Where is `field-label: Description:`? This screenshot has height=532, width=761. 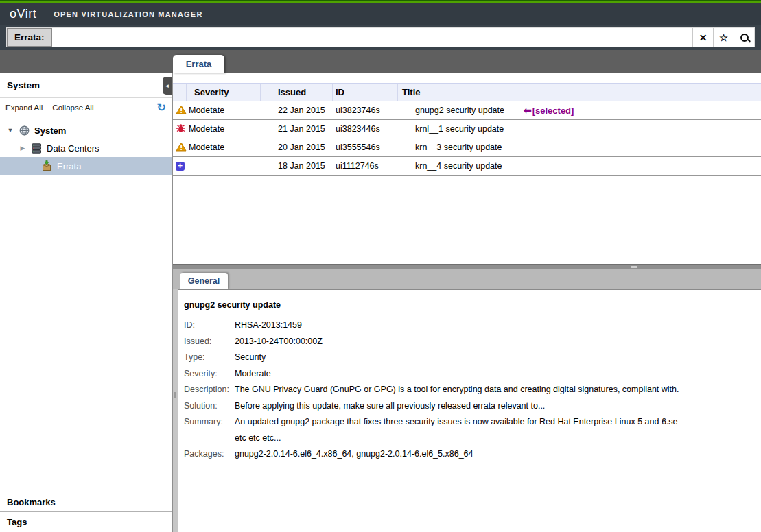 field-label: Description: is located at coordinates (209, 390).